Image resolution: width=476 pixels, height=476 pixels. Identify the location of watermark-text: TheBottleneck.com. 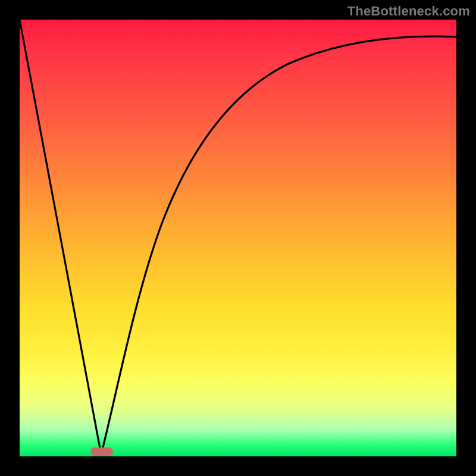
(409, 11).